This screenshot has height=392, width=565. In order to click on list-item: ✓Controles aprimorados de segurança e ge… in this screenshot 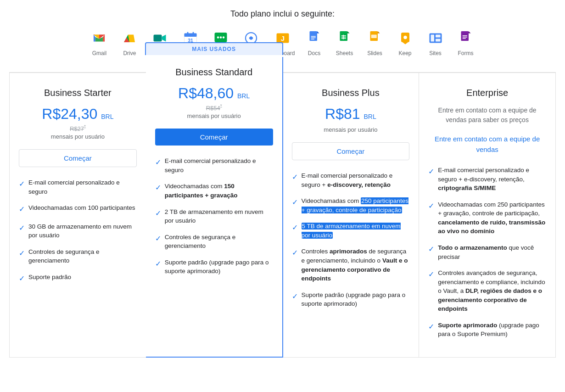, I will do `click(351, 265)`.